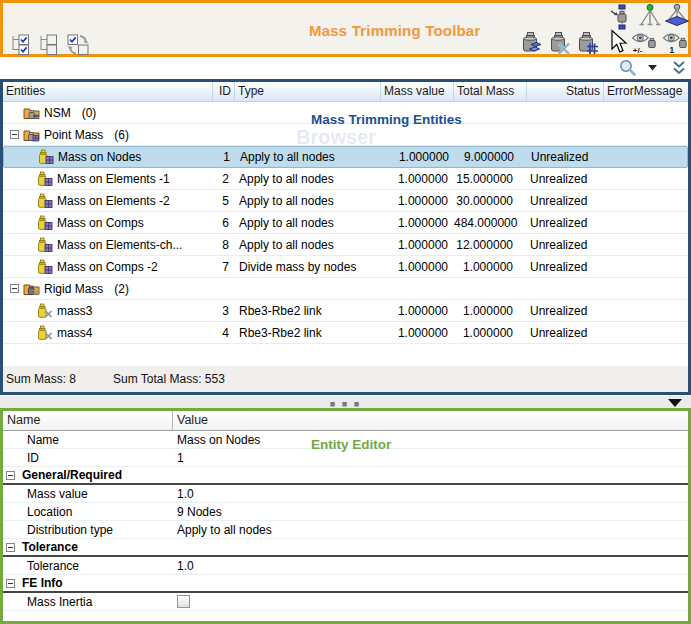  I want to click on entity-count: (6), so click(122, 135).